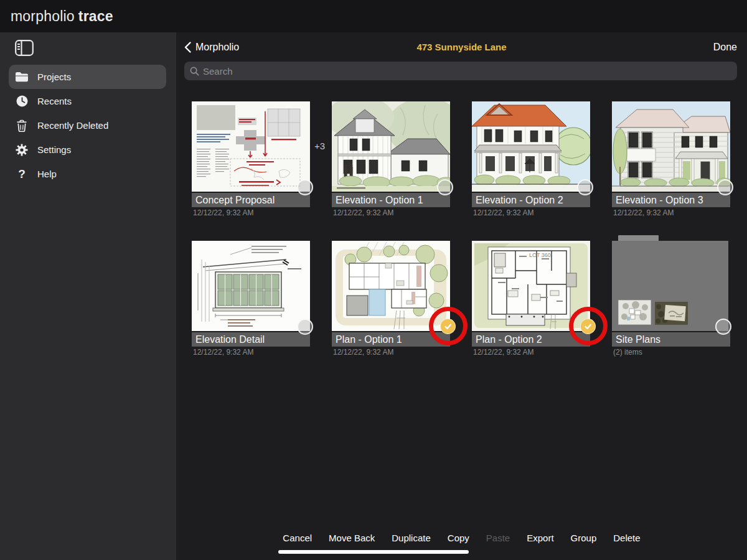 The width and height of the screenshot is (747, 560). What do you see at coordinates (626, 538) in the screenshot?
I see `delete-button: Delete` at bounding box center [626, 538].